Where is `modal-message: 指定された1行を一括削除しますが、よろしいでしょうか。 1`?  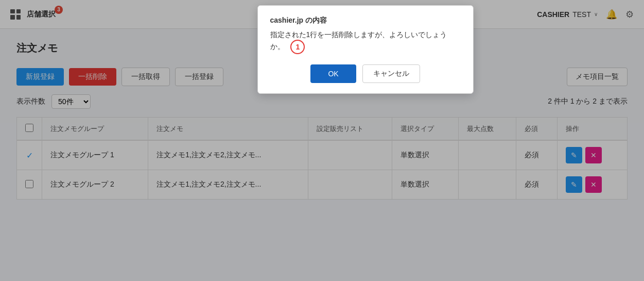
modal-message: 指定された1行を一括削除しますが、よろしいでしょうか。 1 is located at coordinates (365, 42).